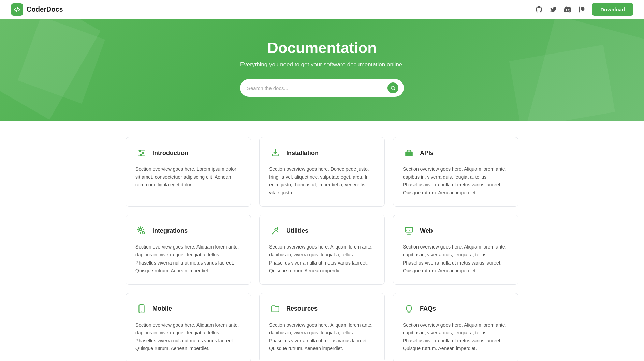  Describe the element at coordinates (142, 309) in the screenshot. I see `mobile-icon` at that location.